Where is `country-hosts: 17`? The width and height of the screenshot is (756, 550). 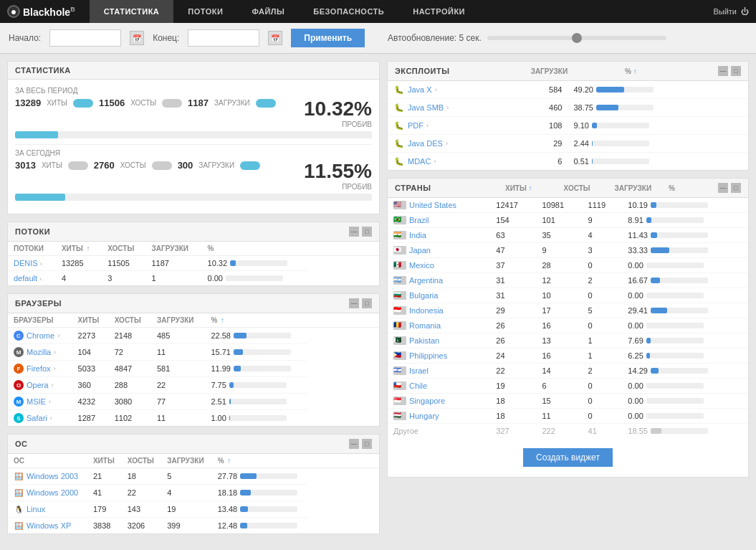 country-hosts: 17 is located at coordinates (559, 311).